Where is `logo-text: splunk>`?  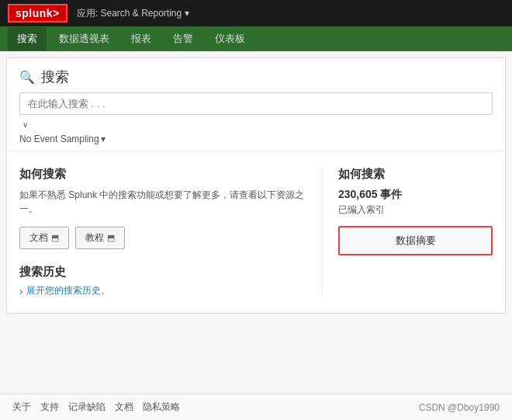
logo-text: splunk> is located at coordinates (37, 13).